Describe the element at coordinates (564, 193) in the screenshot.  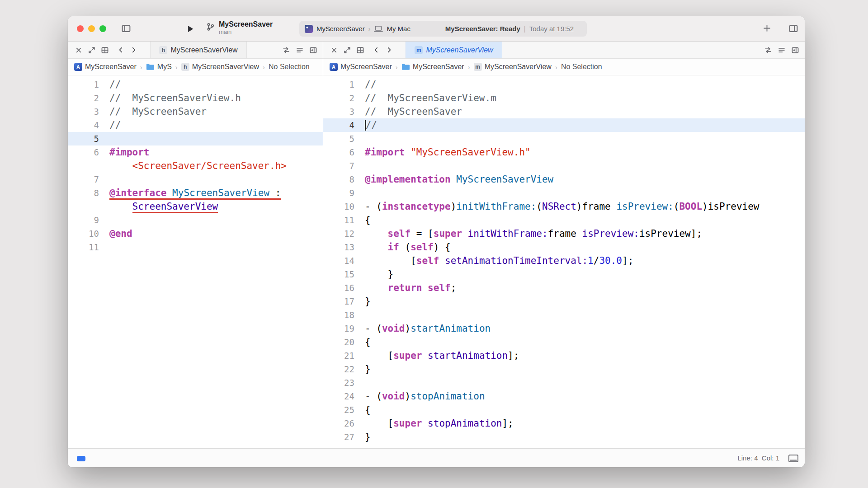
I see `code-line: 9` at that location.